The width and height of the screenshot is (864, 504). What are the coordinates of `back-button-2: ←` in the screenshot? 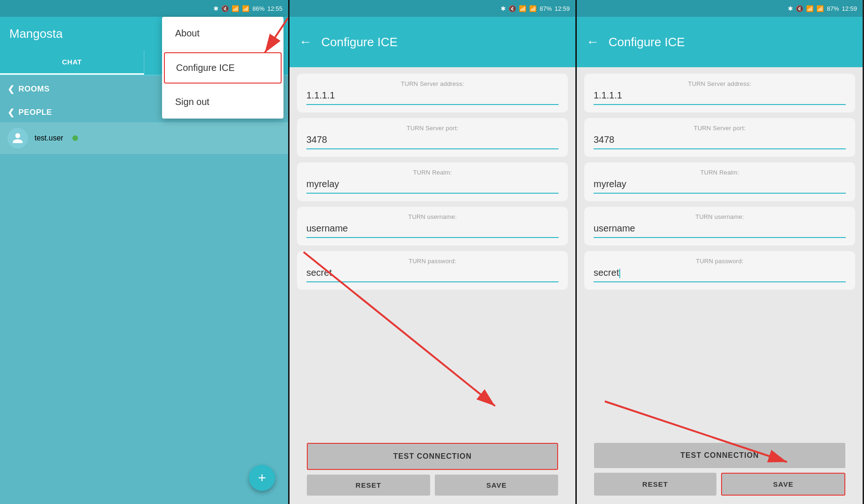 It's located at (593, 42).